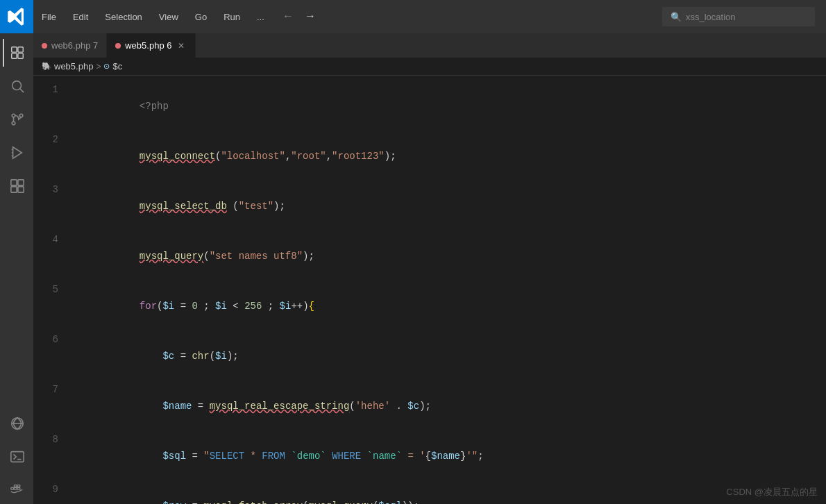 Image resolution: width=826 pixels, height=504 pixels. Describe the element at coordinates (53, 90) in the screenshot. I see `line-num-1: 1` at that location.